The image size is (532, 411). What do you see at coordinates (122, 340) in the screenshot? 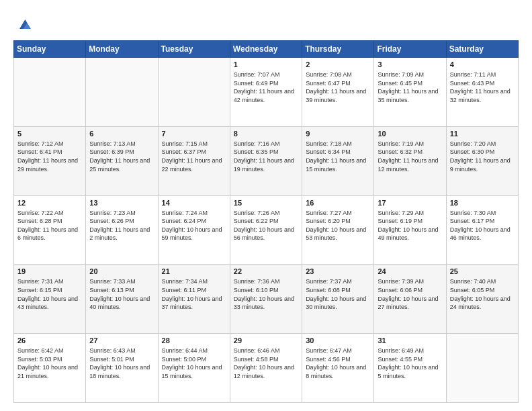
I see `day-number: 27` at bounding box center [122, 340].